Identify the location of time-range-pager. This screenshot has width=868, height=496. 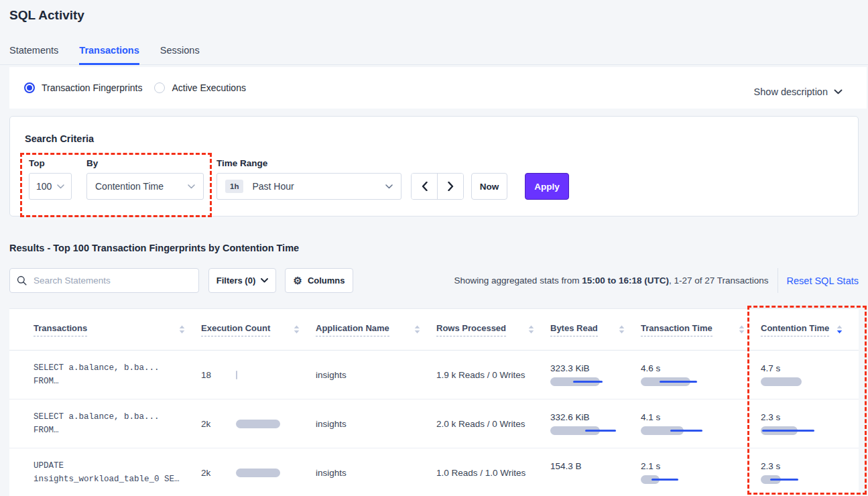
(437, 186).